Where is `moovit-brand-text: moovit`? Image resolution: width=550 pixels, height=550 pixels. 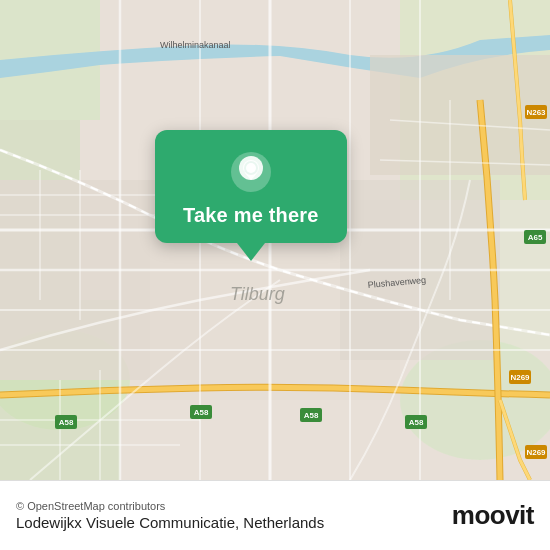 moovit-brand-text: moovit is located at coordinates (493, 516).